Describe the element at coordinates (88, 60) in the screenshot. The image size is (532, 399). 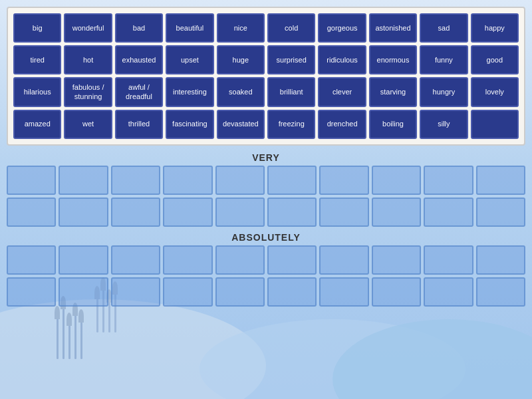
I see `word-cell: hot` at that location.